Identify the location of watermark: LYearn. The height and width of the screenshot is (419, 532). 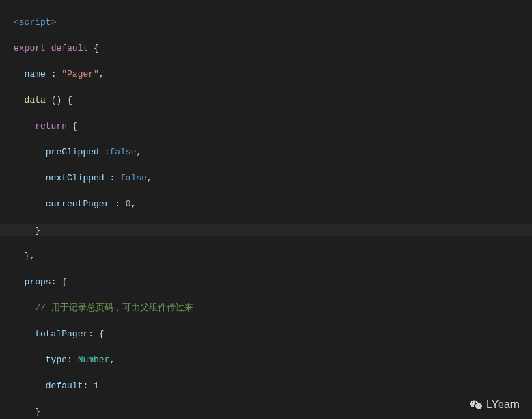
(494, 405).